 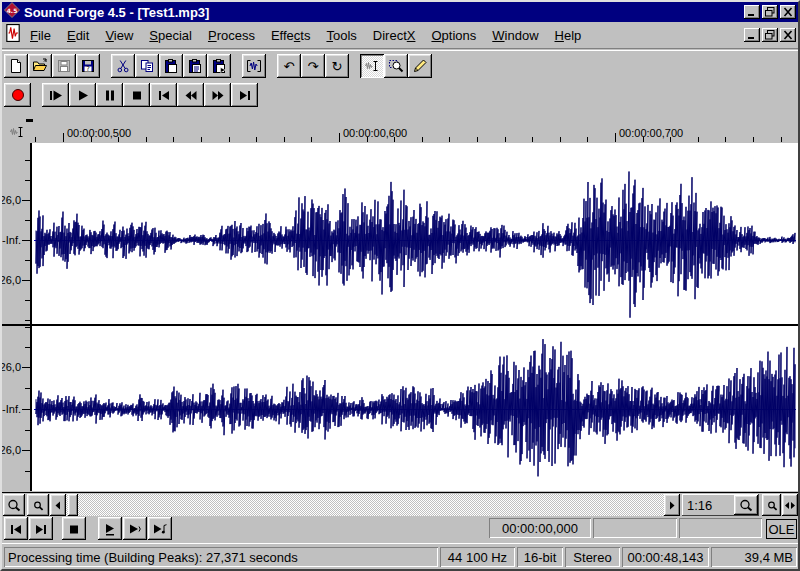 What do you see at coordinates (119, 36) in the screenshot?
I see `menu-view: View` at bounding box center [119, 36].